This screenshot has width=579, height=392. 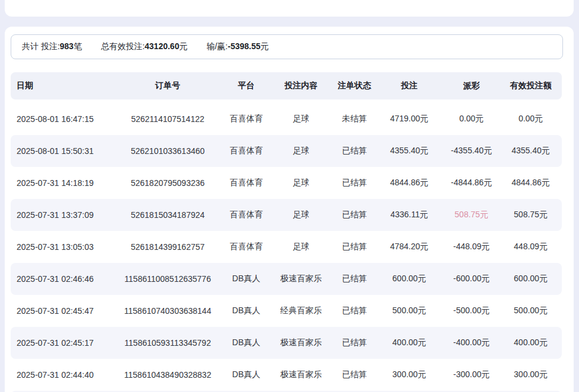 I want to click on cell-valid: 508.75元, so click(x=531, y=215).